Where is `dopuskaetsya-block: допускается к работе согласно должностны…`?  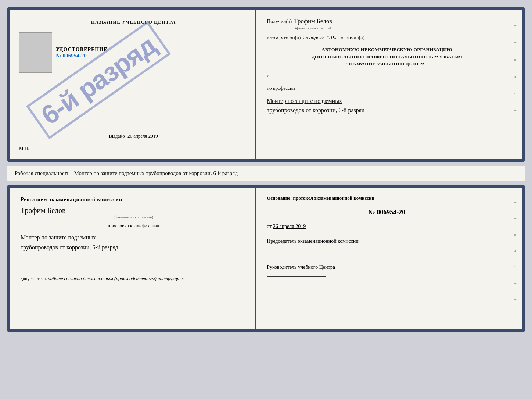 dopuskaetsya-block: допускается к работе согласно должностны… is located at coordinates (133, 279).